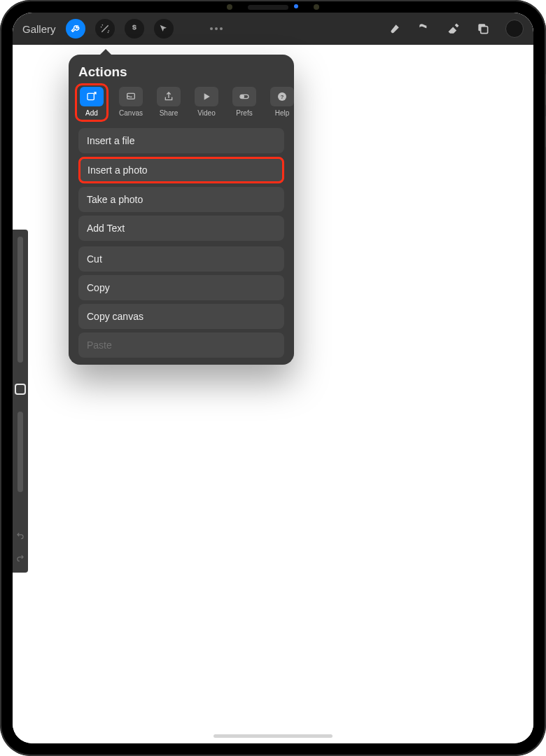  What do you see at coordinates (181, 259) in the screenshot?
I see `menu-cut: Cut` at bounding box center [181, 259].